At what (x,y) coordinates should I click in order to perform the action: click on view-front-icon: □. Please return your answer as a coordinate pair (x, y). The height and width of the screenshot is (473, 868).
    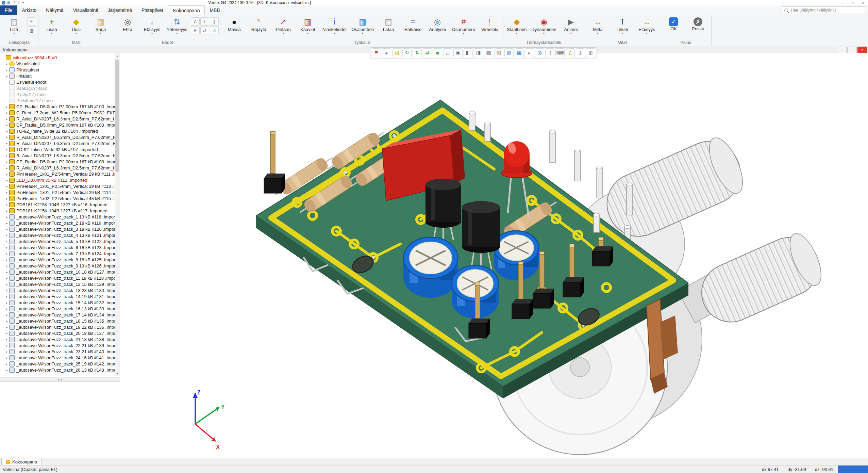
    Looking at the image, I should click on (448, 53).